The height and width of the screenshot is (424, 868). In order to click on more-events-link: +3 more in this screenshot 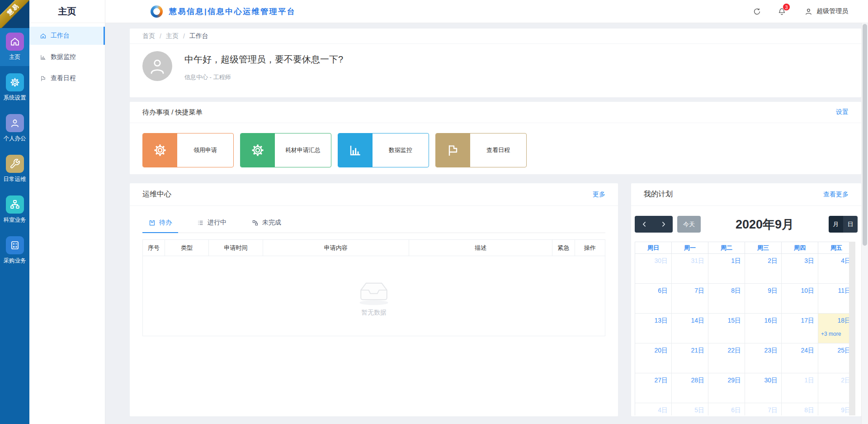, I will do `click(834, 334)`.